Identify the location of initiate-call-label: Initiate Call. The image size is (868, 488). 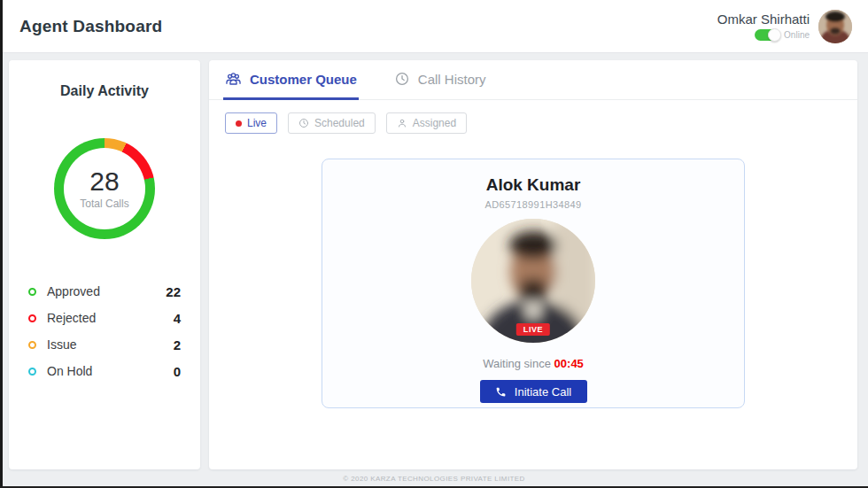
(543, 391).